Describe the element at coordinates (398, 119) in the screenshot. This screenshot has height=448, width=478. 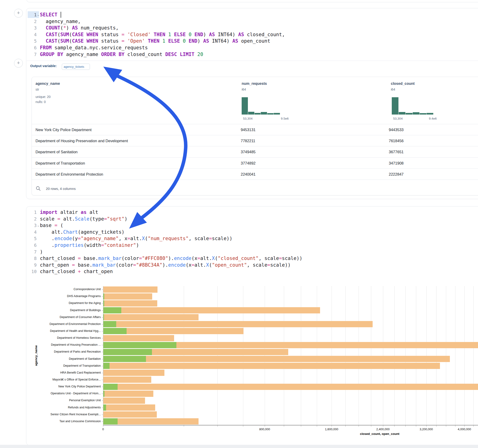
I see `histogram-min-closed-count: 53,304` at that location.